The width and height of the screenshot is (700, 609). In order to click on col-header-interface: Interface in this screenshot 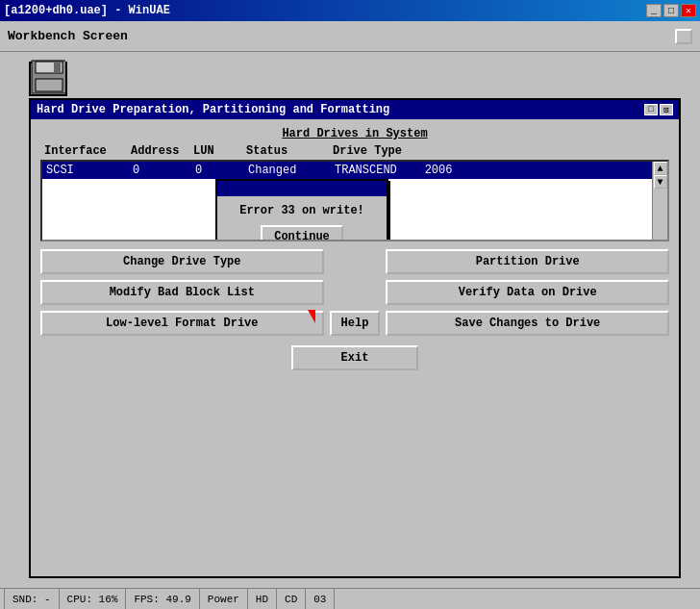, I will do `click(88, 151)`.